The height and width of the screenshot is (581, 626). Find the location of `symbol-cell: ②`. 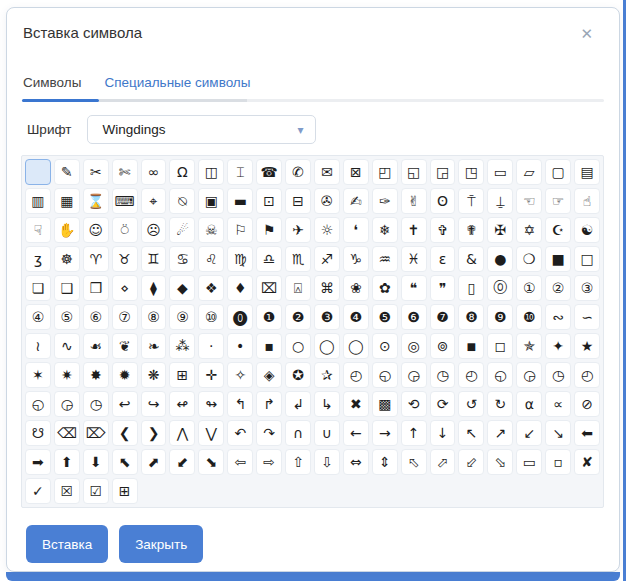

symbol-cell: ② is located at coordinates (558, 288).